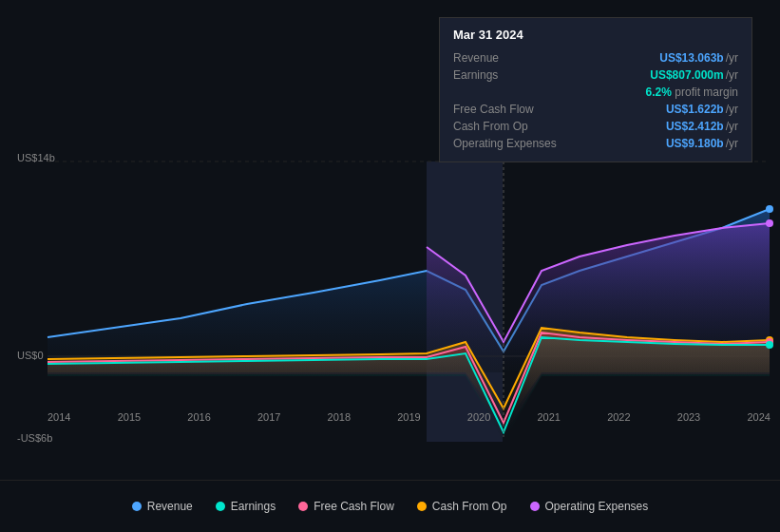  What do you see at coordinates (34, 438) in the screenshot?
I see `y-label-bot: -US$6b` at bounding box center [34, 438].